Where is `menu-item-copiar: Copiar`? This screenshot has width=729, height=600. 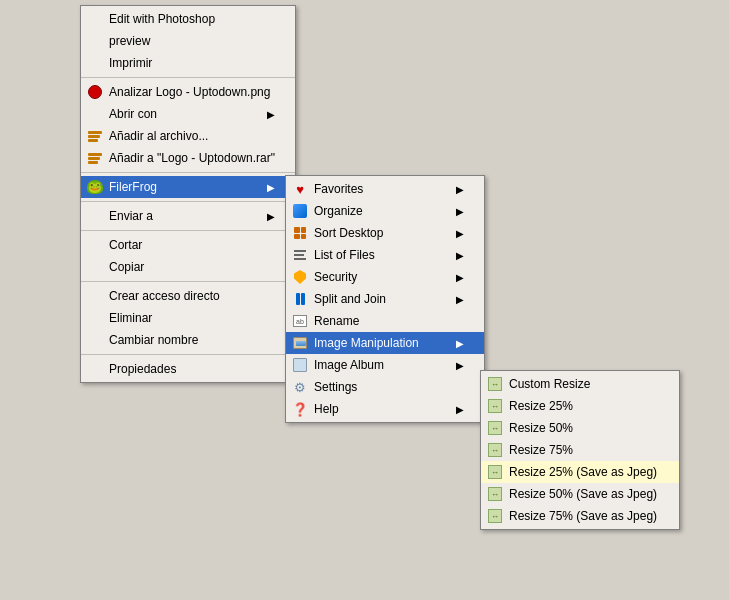
menu-item-copiar: Copiar is located at coordinates (188, 267).